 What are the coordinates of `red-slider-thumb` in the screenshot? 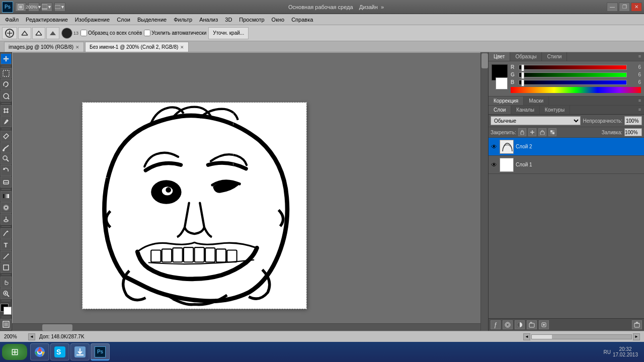 It's located at (523, 68).